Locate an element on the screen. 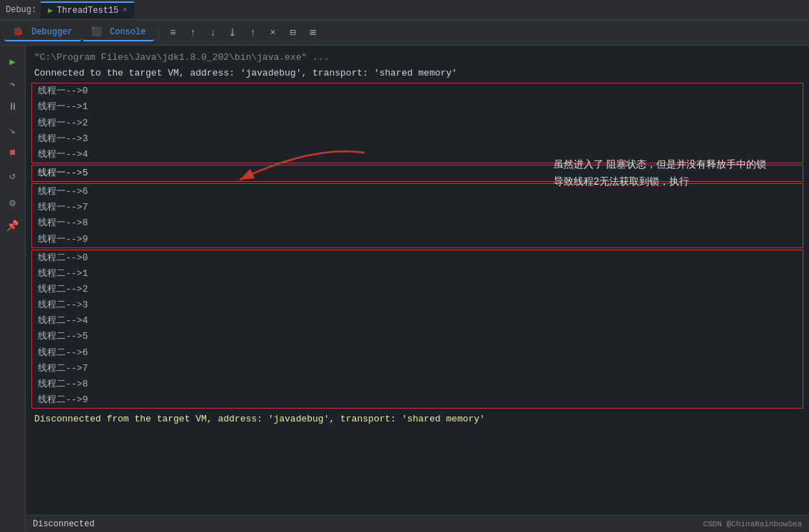  pause-button: ⏸ is located at coordinates (13, 107).